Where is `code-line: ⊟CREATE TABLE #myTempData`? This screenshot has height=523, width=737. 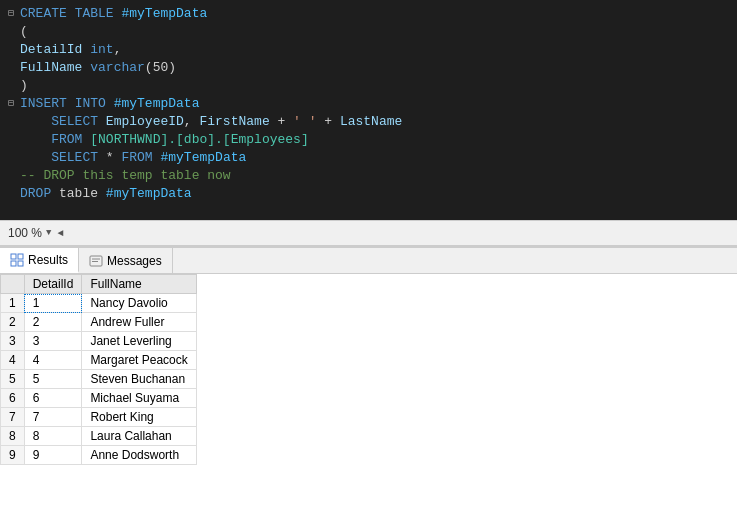
code-line: ⊟CREATE TABLE #myTempData is located at coordinates (368, 13).